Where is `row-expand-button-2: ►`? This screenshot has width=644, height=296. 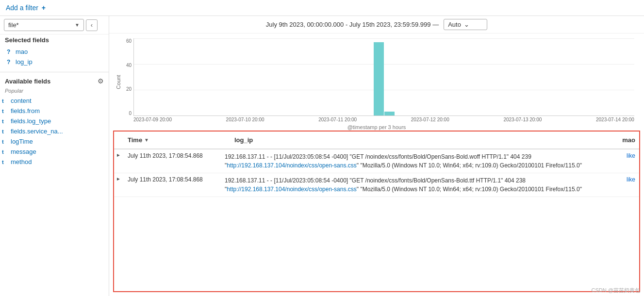 row-expand-button-2: ► is located at coordinates (119, 179).